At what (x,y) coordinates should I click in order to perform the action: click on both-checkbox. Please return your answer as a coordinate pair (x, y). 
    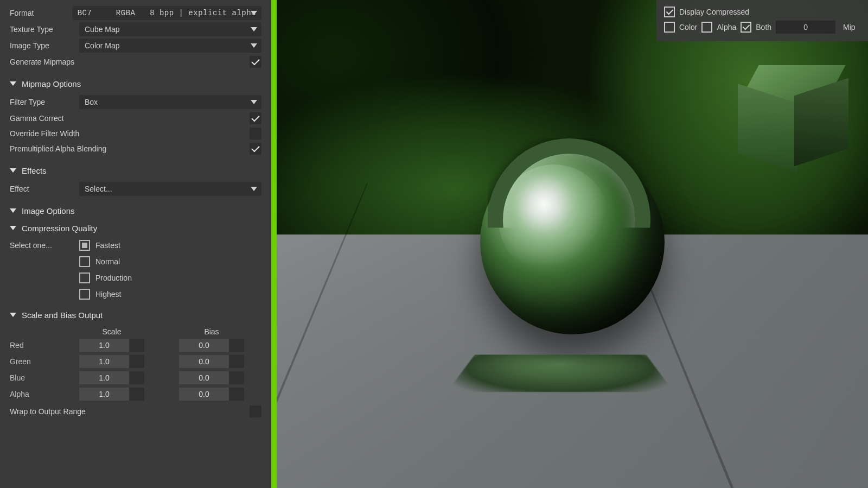
    Looking at the image, I should click on (746, 27).